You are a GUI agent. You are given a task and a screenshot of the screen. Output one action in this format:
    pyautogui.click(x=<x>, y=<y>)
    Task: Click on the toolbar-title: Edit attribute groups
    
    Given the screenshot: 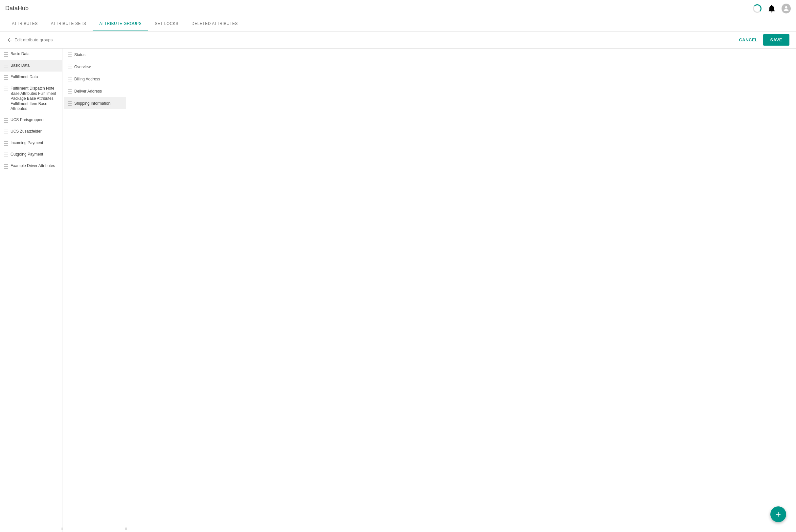 What is the action you would take?
    pyautogui.click(x=34, y=40)
    